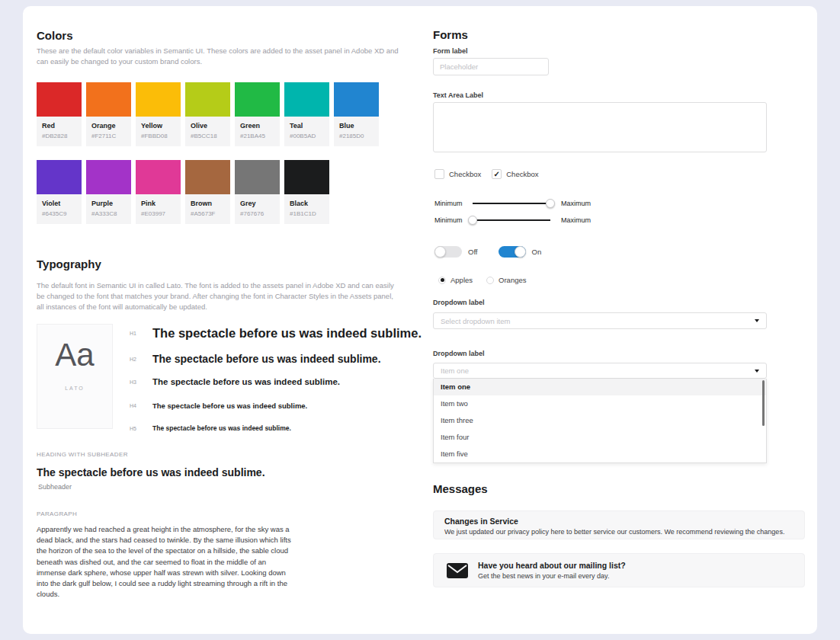 Image resolution: width=840 pixels, height=640 pixels. Describe the element at coordinates (306, 114) in the screenshot. I see `color-swatch-teal: Teal #00B5AD` at that location.